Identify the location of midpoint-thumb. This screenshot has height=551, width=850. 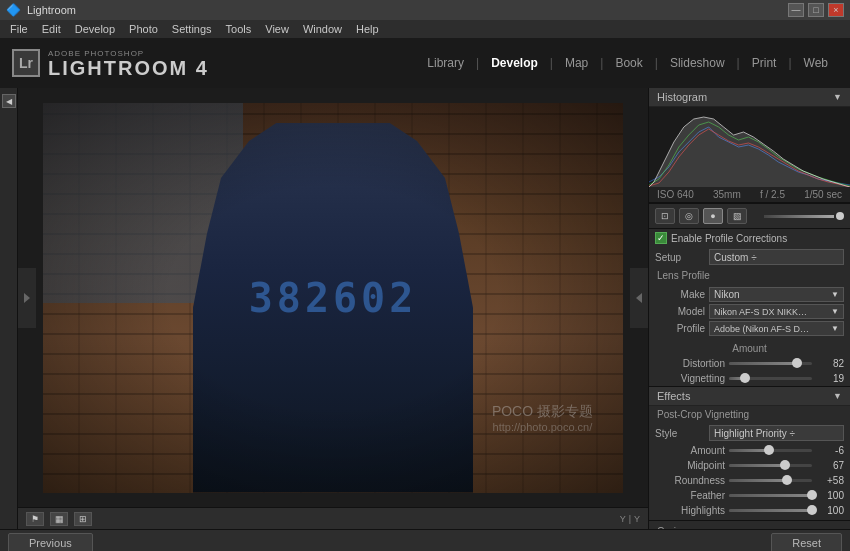
(785, 465).